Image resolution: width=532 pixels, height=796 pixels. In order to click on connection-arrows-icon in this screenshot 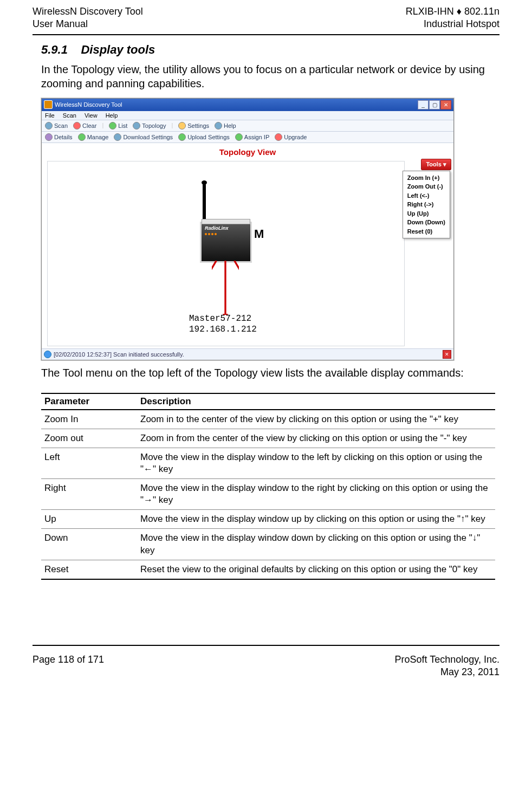, I will do `click(225, 288)`.